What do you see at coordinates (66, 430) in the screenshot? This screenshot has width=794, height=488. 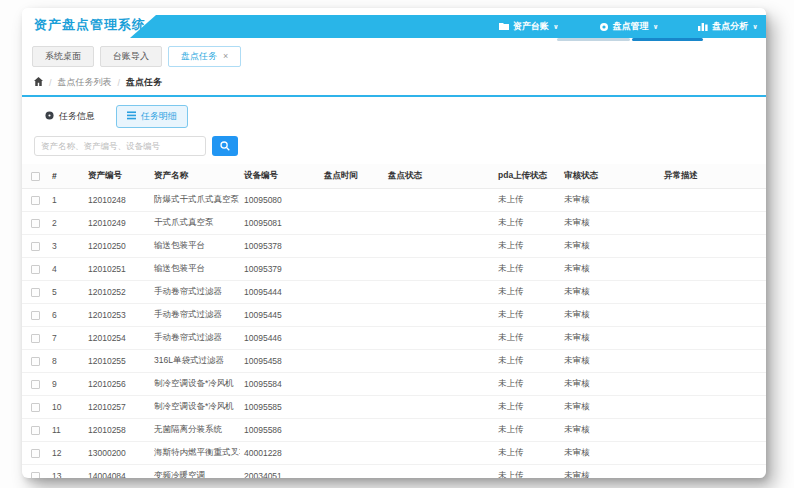 I see `table-cell: 11` at bounding box center [66, 430].